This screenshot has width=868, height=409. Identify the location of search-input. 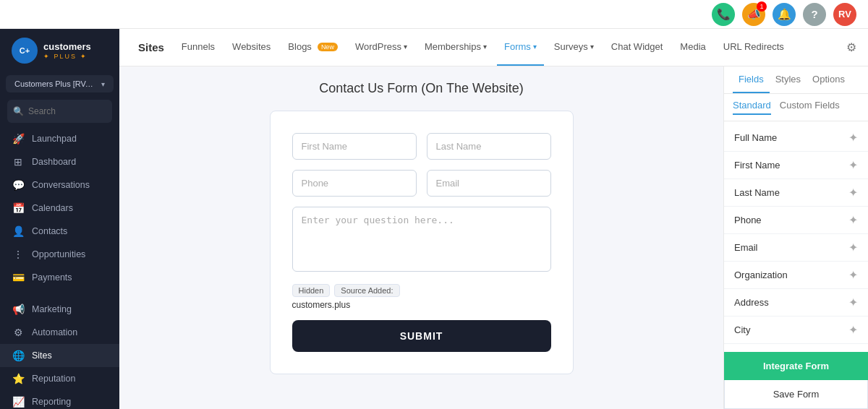
(74, 111).